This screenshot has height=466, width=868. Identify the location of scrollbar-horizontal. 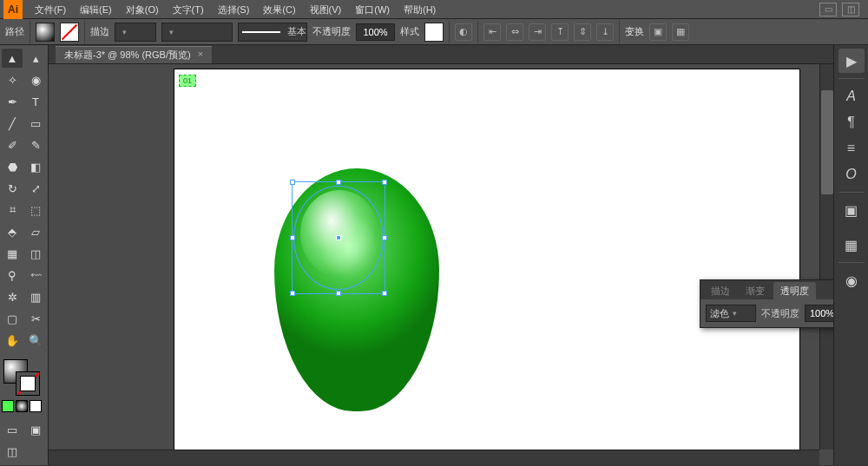
(434, 457).